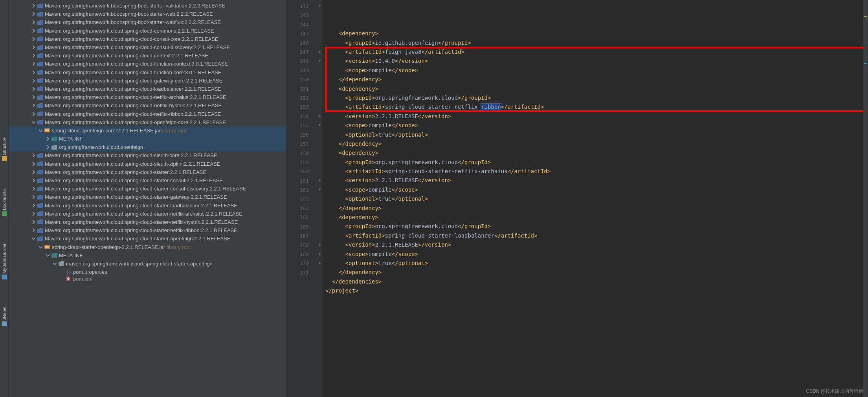 This screenshot has width=868, height=397. I want to click on code-line, so click(596, 300).